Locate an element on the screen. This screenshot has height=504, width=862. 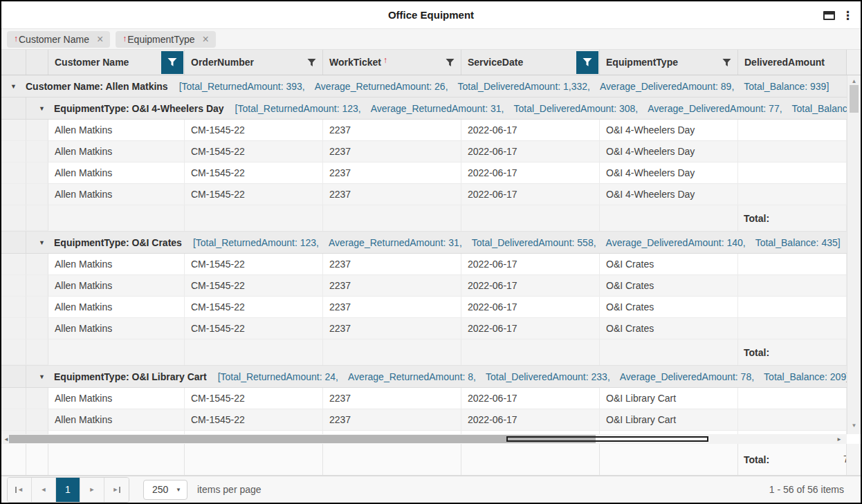
chevron-down-icon: ▼ is located at coordinates (178, 489).